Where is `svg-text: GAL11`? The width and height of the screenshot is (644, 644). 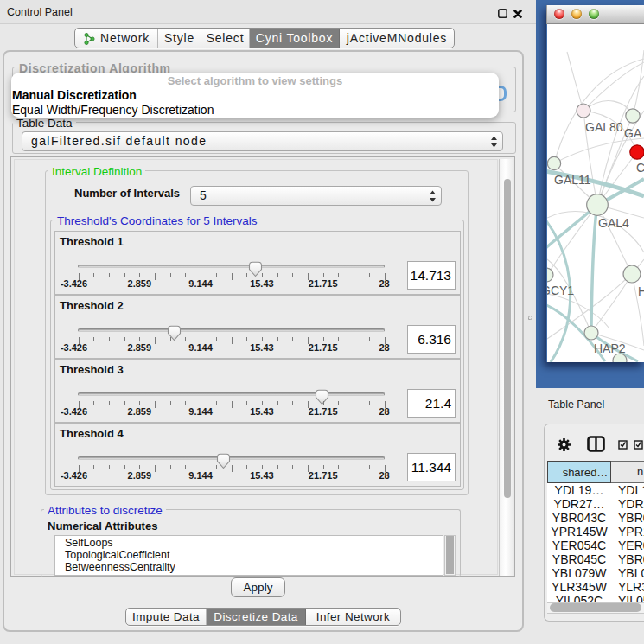
svg-text: GAL11 is located at coordinates (572, 180).